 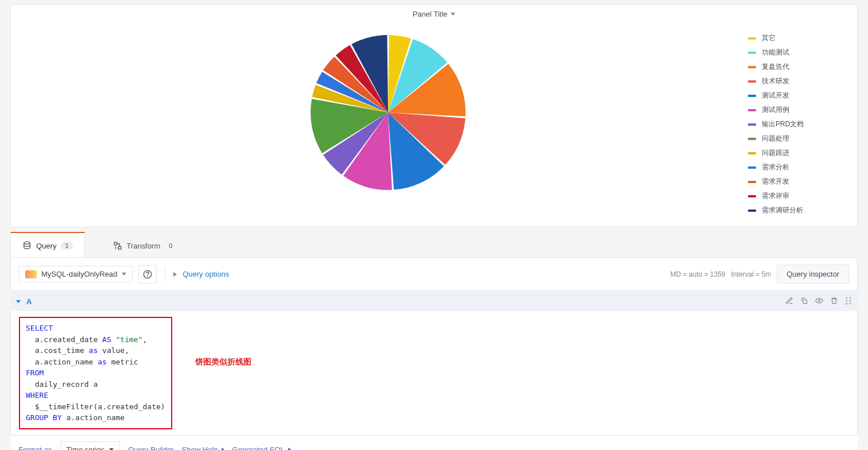 What do you see at coordinates (86, 448) in the screenshot?
I see `format-as-value: Time series` at bounding box center [86, 448].